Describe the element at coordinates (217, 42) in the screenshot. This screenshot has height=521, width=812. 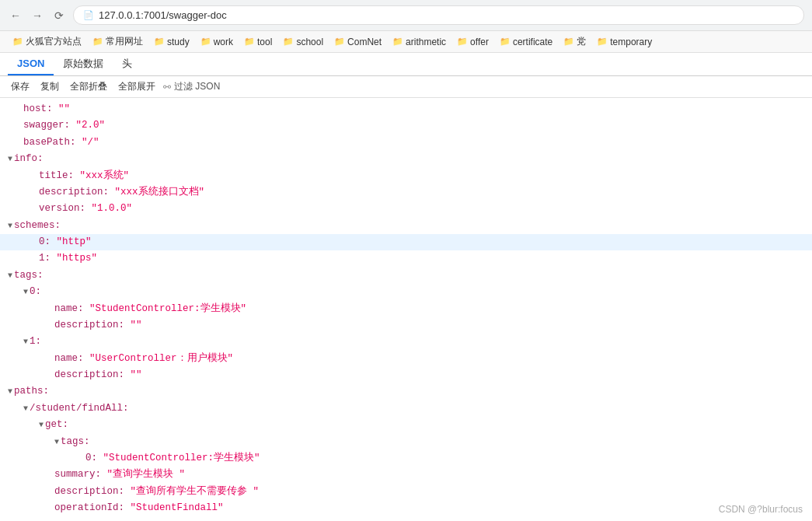
I see `bookmark-work: 📁 work` at that location.